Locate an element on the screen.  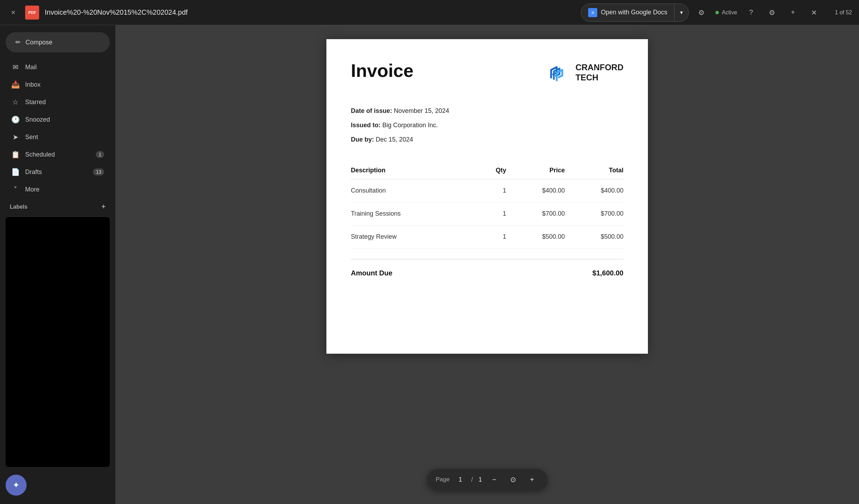
settings-icon: ⚙ is located at coordinates (701, 13).